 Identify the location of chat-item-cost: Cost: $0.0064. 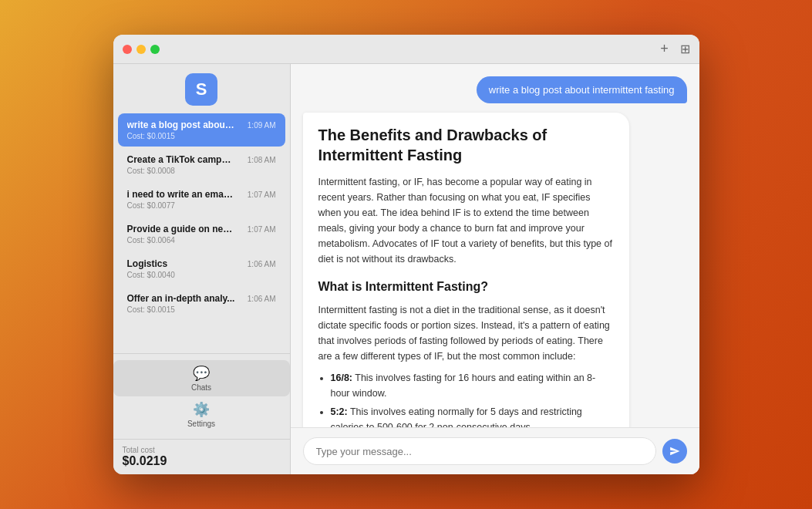
(202, 241).